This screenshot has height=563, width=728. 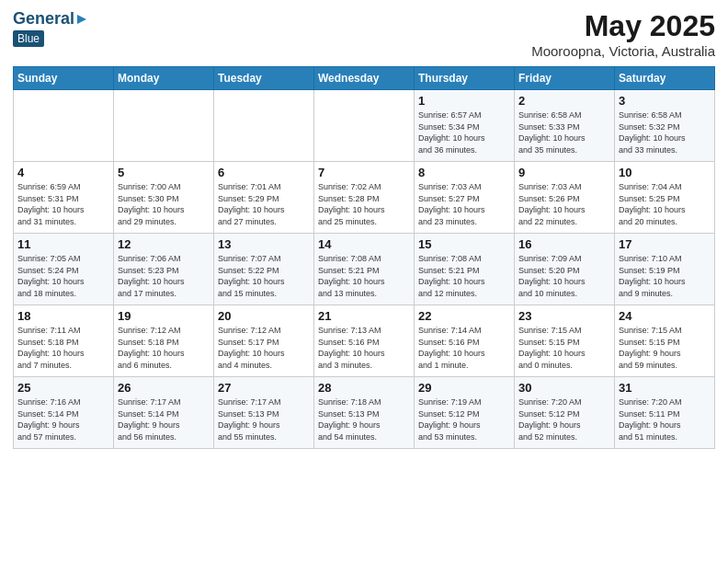 What do you see at coordinates (464, 101) in the screenshot?
I see `day-number: 1` at bounding box center [464, 101].